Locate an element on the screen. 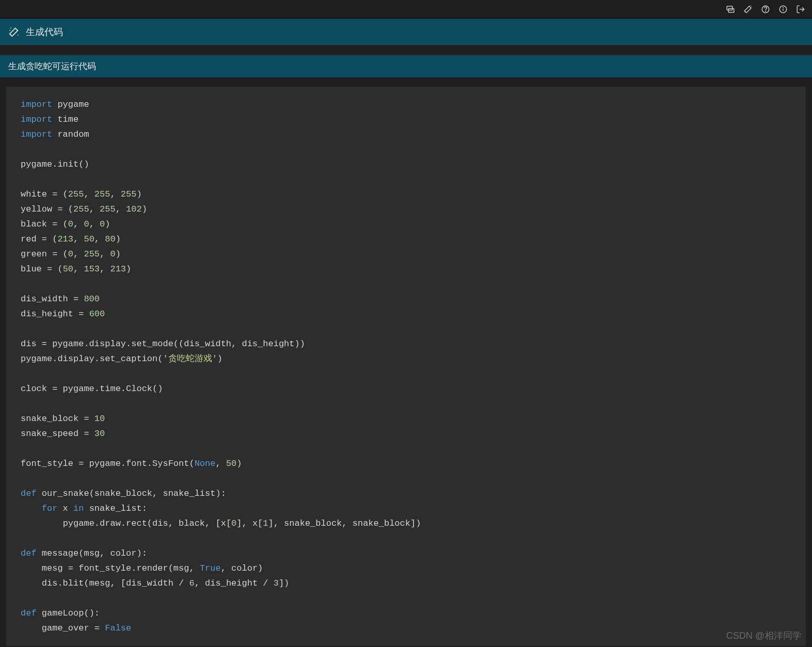 The width and height of the screenshot is (812, 647). header-banner: 生成代码 is located at coordinates (406, 32).